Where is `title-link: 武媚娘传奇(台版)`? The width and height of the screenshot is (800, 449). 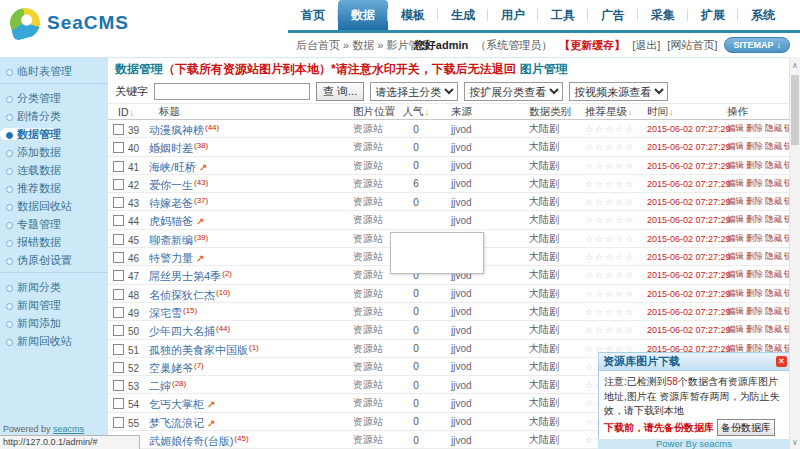 title-link: 武媚娘传奇(台版) is located at coordinates (191, 441).